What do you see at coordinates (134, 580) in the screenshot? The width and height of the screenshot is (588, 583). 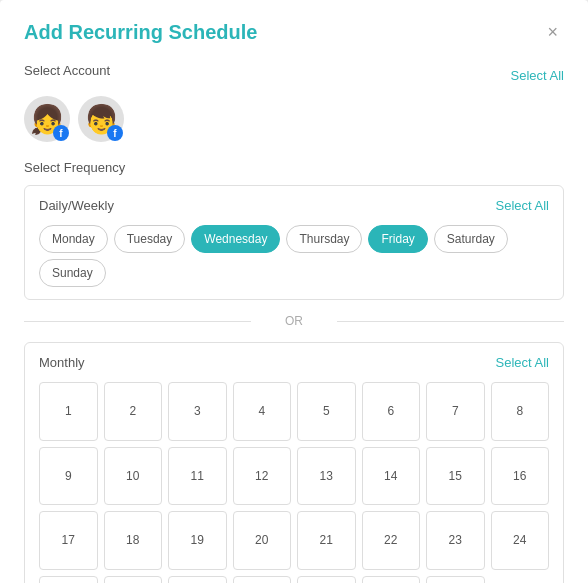 I see `date-btn-26: 26` at bounding box center [134, 580].